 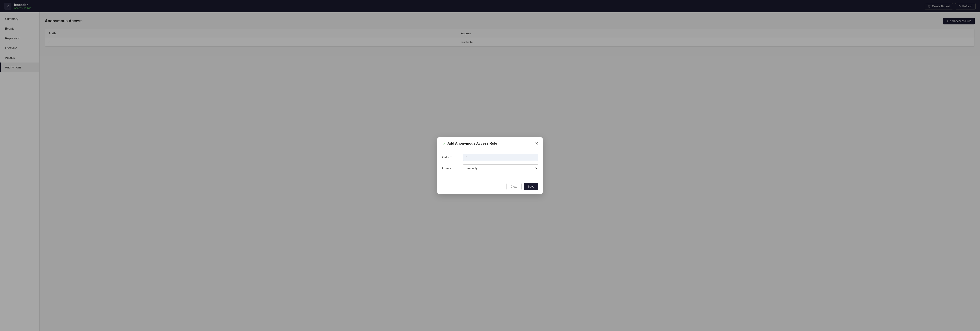 What do you see at coordinates (490, 157) in the screenshot?
I see `prefix-form-row: Prefix ⓘ` at bounding box center [490, 157].